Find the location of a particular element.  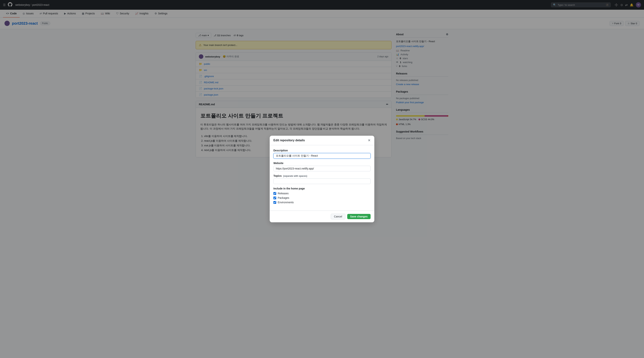

edit-repo-modal: Edit repository details ✕ Description We… is located at coordinates (322, 148).